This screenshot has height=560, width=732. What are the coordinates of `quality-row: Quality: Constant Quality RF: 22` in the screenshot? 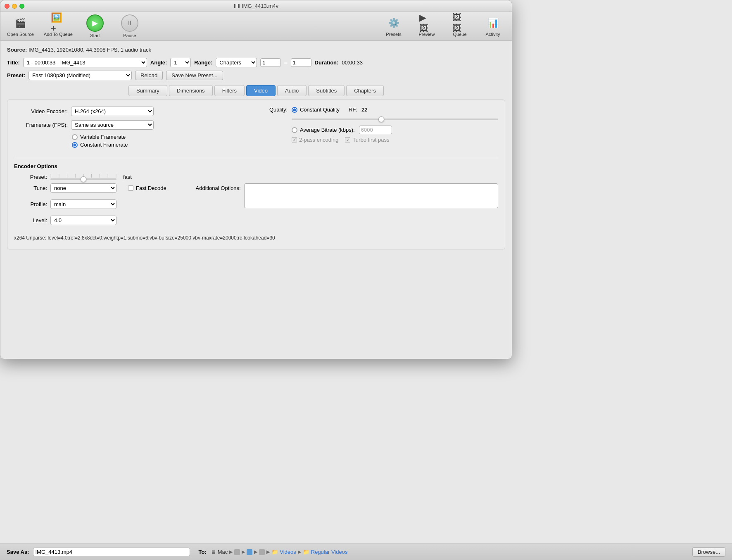 It's located at (378, 110).